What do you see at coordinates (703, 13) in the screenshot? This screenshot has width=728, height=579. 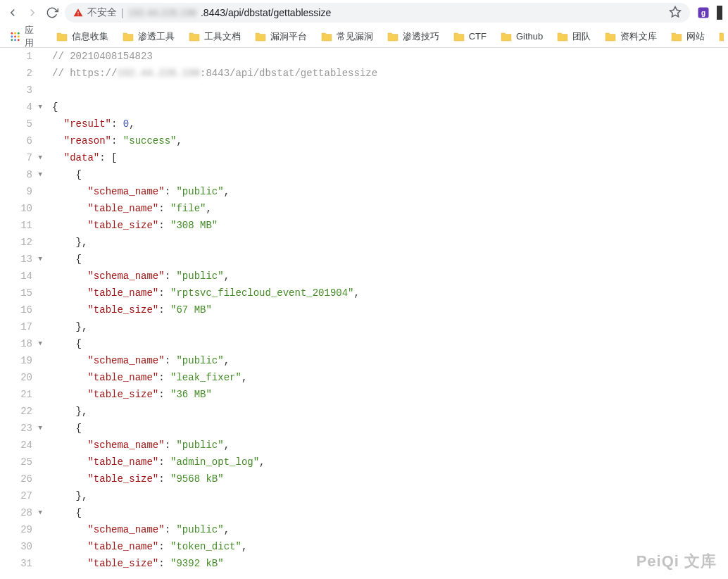 I see `extension-icon: g` at bounding box center [703, 13].